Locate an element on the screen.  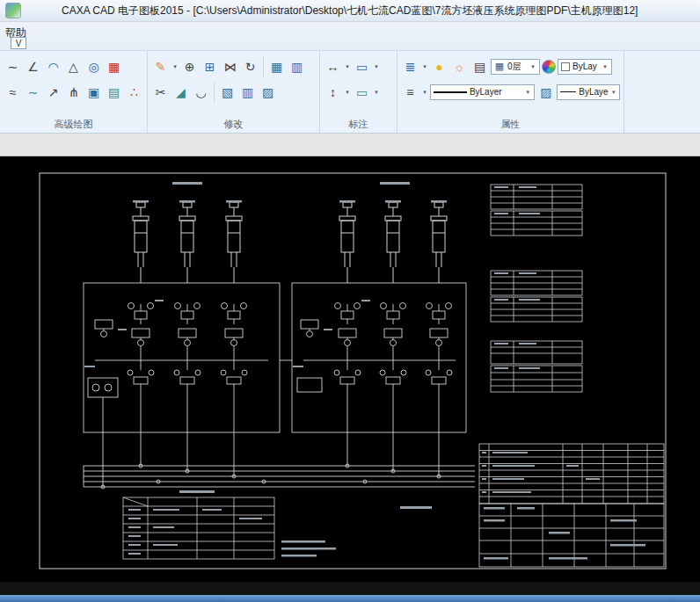
group-label-modify: 修改 is located at coordinates (234, 125).